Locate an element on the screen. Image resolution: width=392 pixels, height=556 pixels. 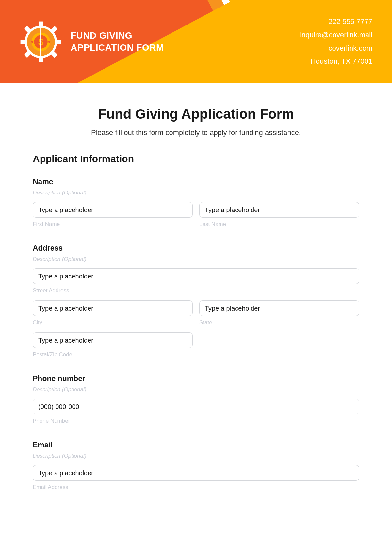
contact-block: 222 555 7777 inquire@coverlink.mail cove… is located at coordinates (336, 42).